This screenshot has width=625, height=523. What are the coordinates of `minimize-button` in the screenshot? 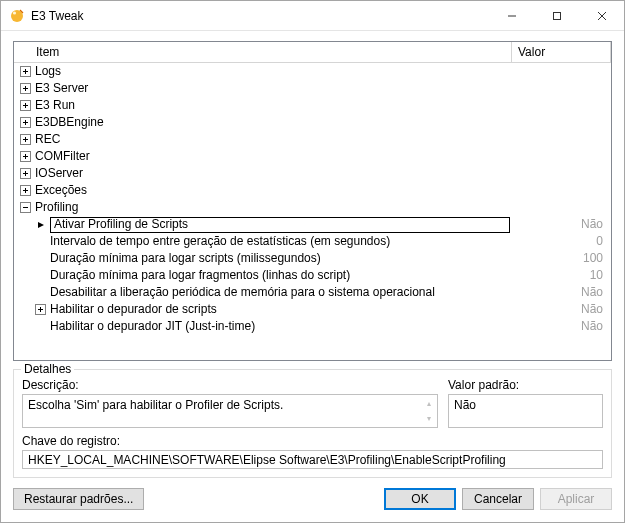 It's located at (512, 16).